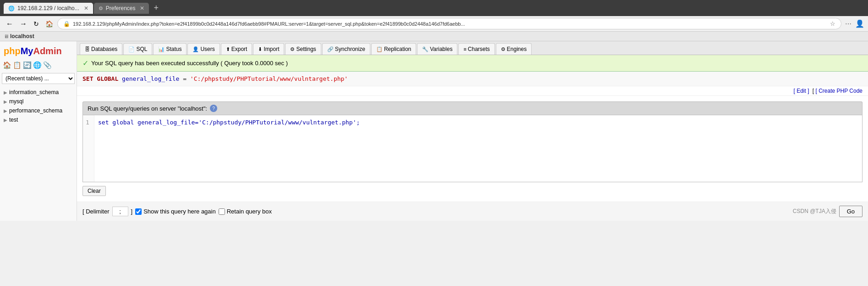 The width and height of the screenshot is (868, 286). Describe the element at coordinates (67, 24) in the screenshot. I see `security-icon: 🔒` at that location.